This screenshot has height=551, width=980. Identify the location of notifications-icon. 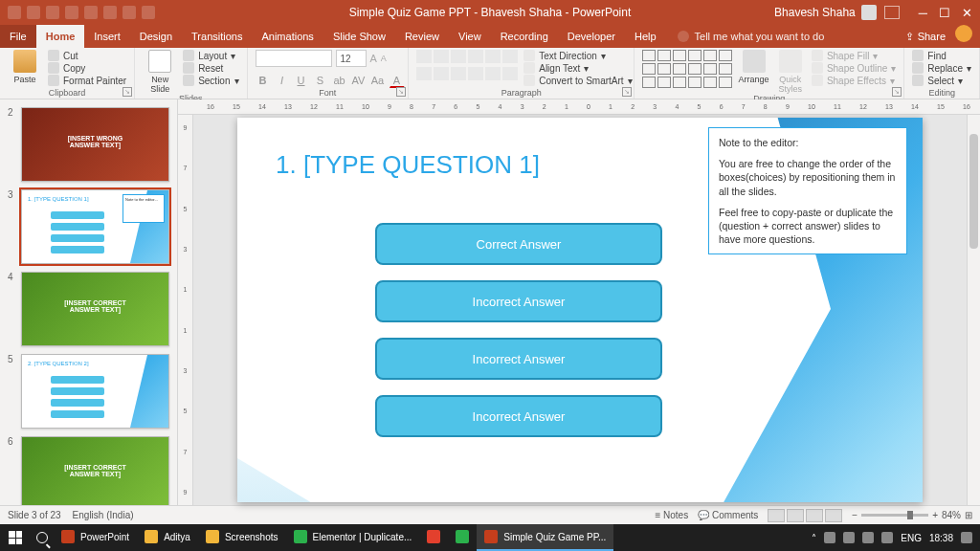
(967, 538).